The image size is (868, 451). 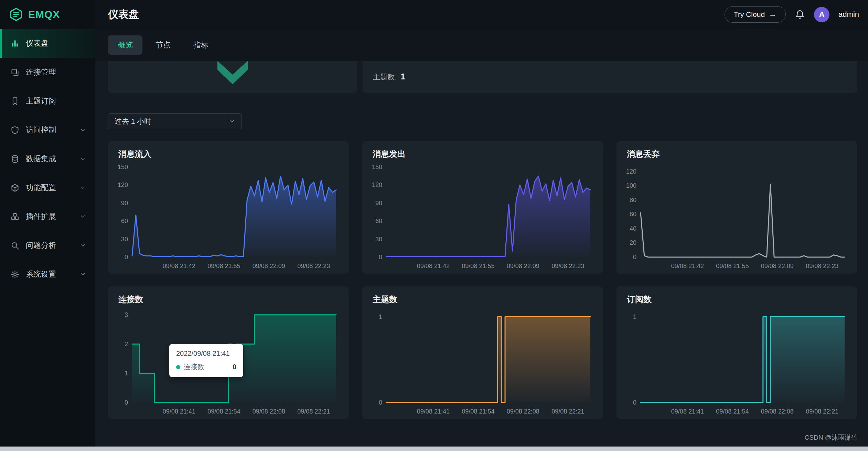 What do you see at coordinates (610, 77) in the screenshot?
I see `topic-stats-card-partial: 主题数: 1` at bounding box center [610, 77].